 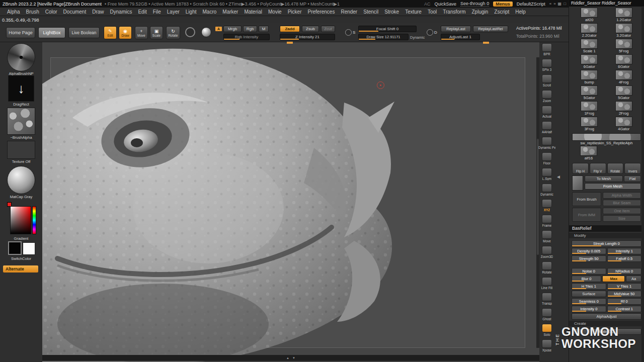 What do you see at coordinates (21, 33) in the screenshot?
I see `home-page-button: Home Page` at bounding box center [21, 33].